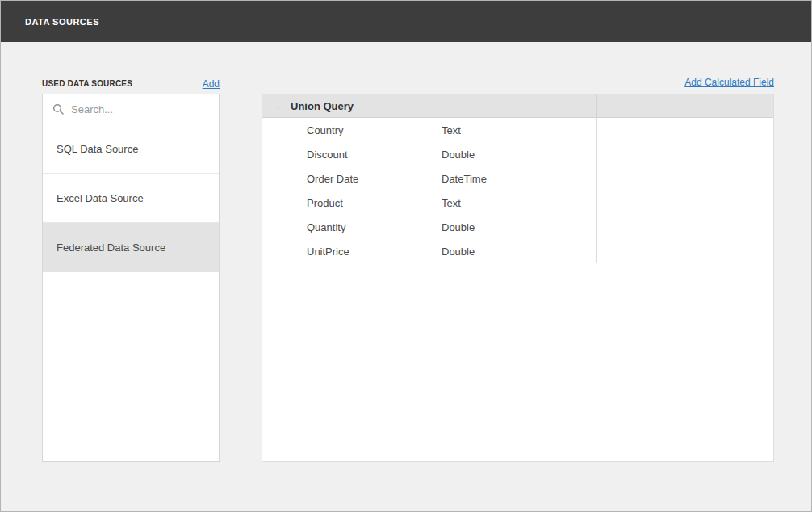  I want to click on page-title: DATA SOURCES, so click(62, 22).